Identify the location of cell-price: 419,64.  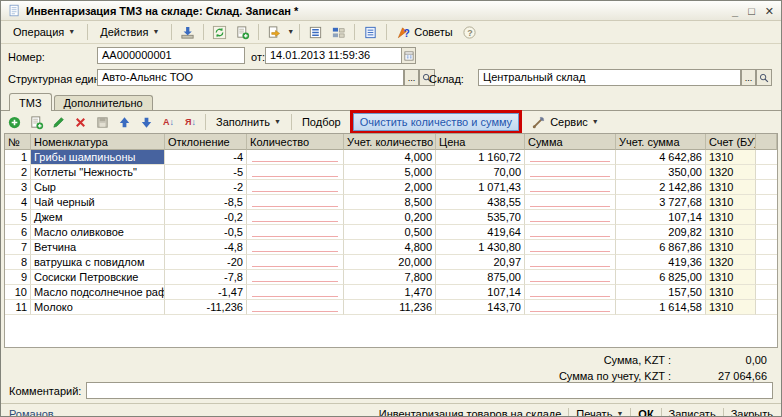
(480, 232).